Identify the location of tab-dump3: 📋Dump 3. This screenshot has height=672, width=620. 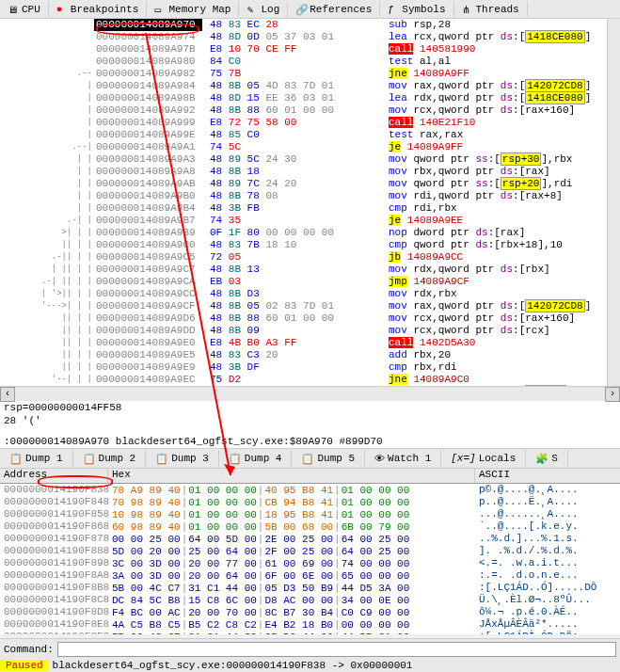
(183, 459).